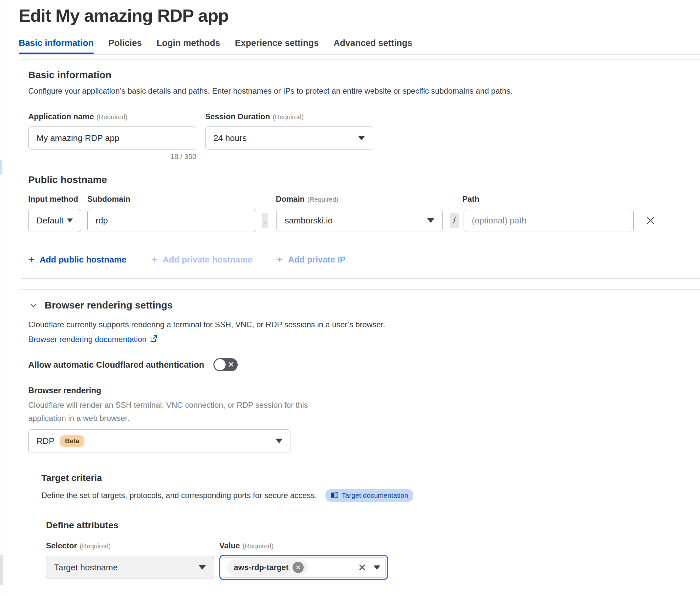 The image size is (700, 596). Describe the element at coordinates (231, 365) in the screenshot. I see `toggle-off-x-icon` at that location.